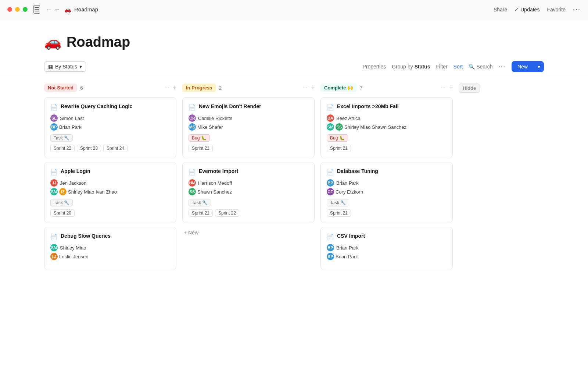 The height and width of the screenshot is (368, 588). Describe the element at coordinates (387, 192) in the screenshot. I see `card: 📄Database TuningBPBrian ParkCECory Etzko…` at that location.